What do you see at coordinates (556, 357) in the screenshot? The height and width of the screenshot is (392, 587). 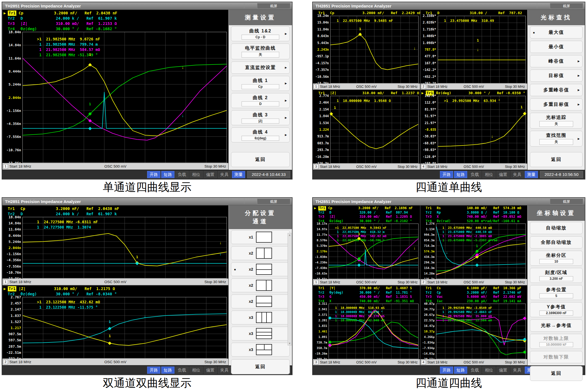 I see `menu-item-label: 对数轴下限` at bounding box center [556, 357].